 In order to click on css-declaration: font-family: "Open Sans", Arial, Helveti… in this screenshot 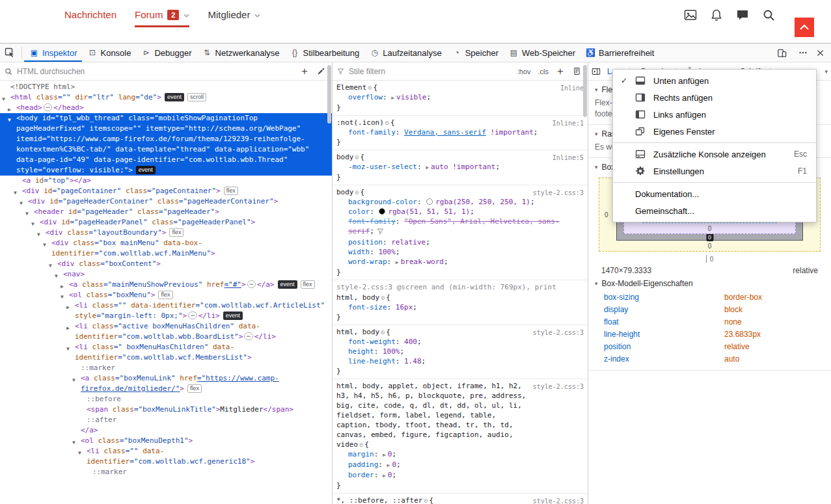, I will do `click(460, 227)`.